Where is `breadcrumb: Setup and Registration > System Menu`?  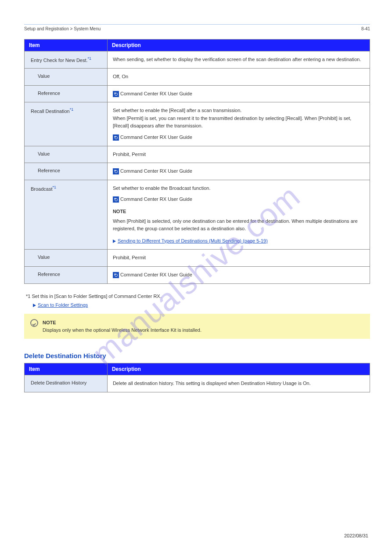
breadcrumb: Setup and Registration > System Menu is located at coordinates (62, 29).